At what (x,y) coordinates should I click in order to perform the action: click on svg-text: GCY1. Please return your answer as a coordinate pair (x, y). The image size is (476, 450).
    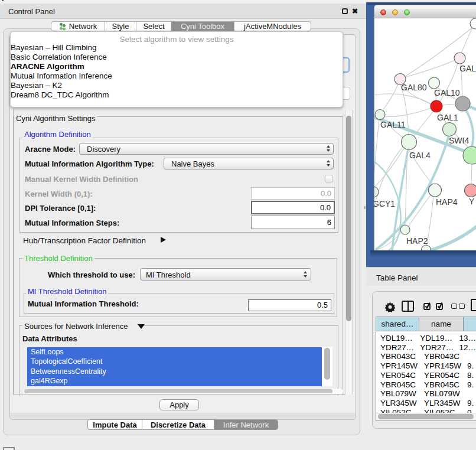
    Looking at the image, I should click on (385, 204).